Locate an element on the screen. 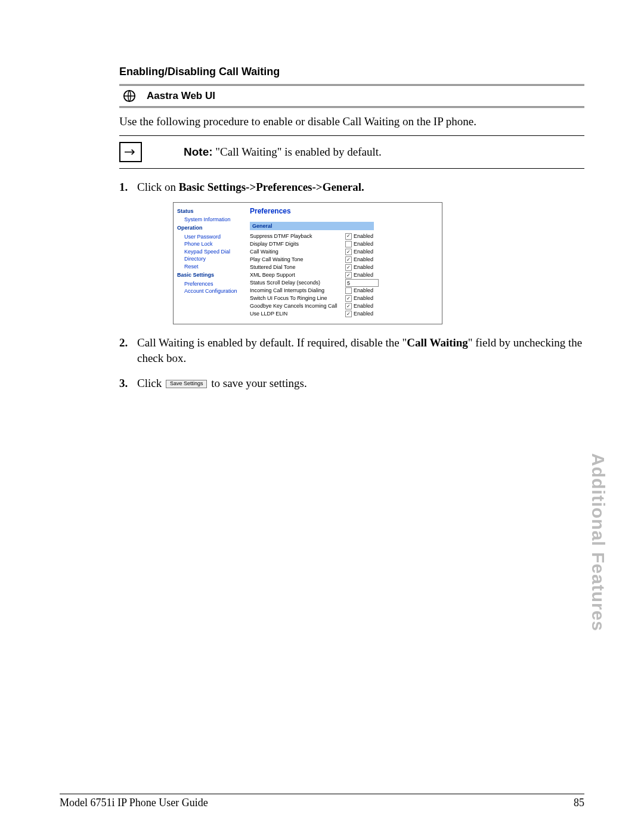  preferences-title: Preferences is located at coordinates (343, 211).